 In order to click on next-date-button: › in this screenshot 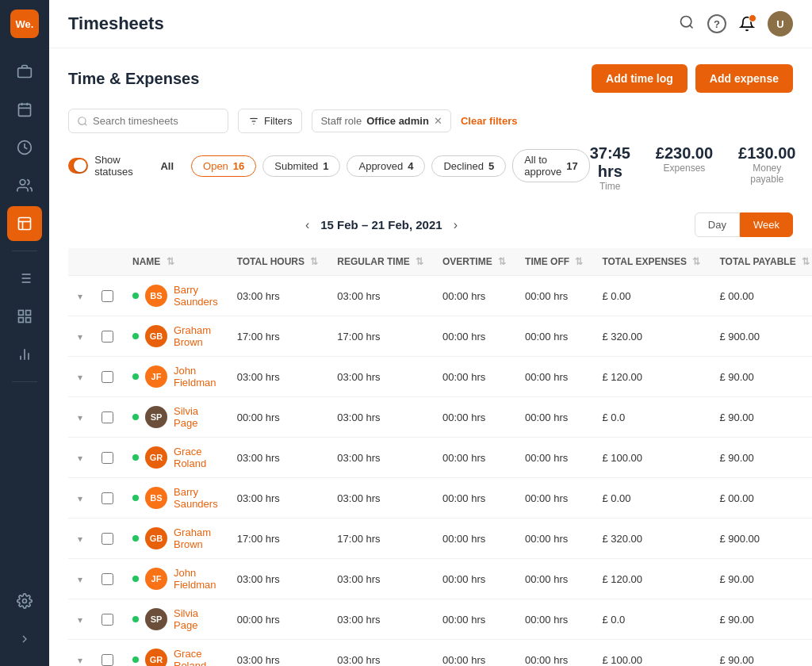, I will do `click(455, 225)`.